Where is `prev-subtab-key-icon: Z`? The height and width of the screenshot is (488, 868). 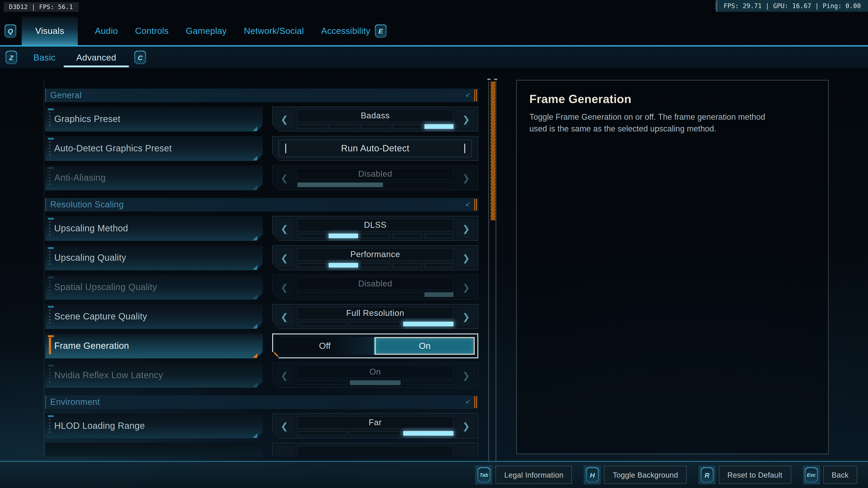
prev-subtab-key-icon: Z is located at coordinates (11, 57).